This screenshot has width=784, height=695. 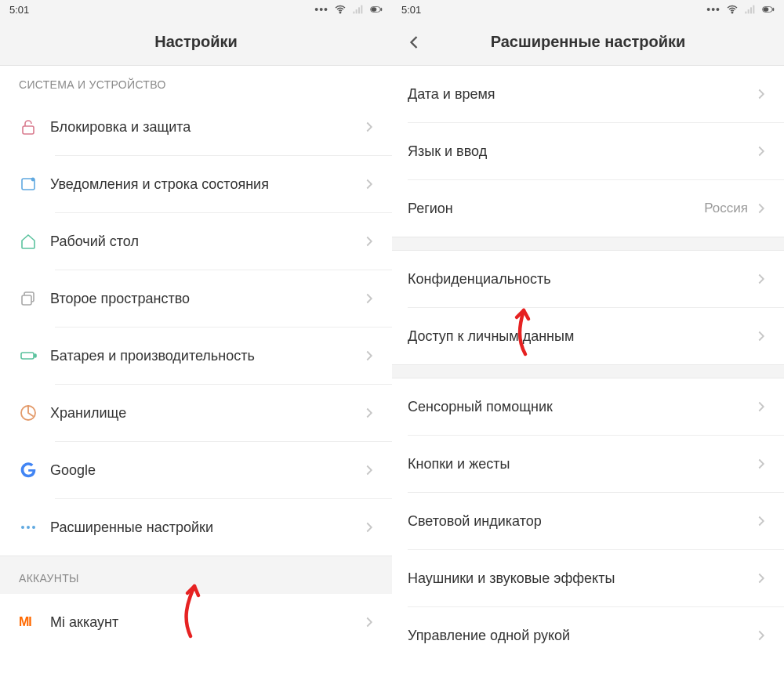 I want to click on row-headphones: Наушники и звуковые эффекты, so click(x=588, y=578).